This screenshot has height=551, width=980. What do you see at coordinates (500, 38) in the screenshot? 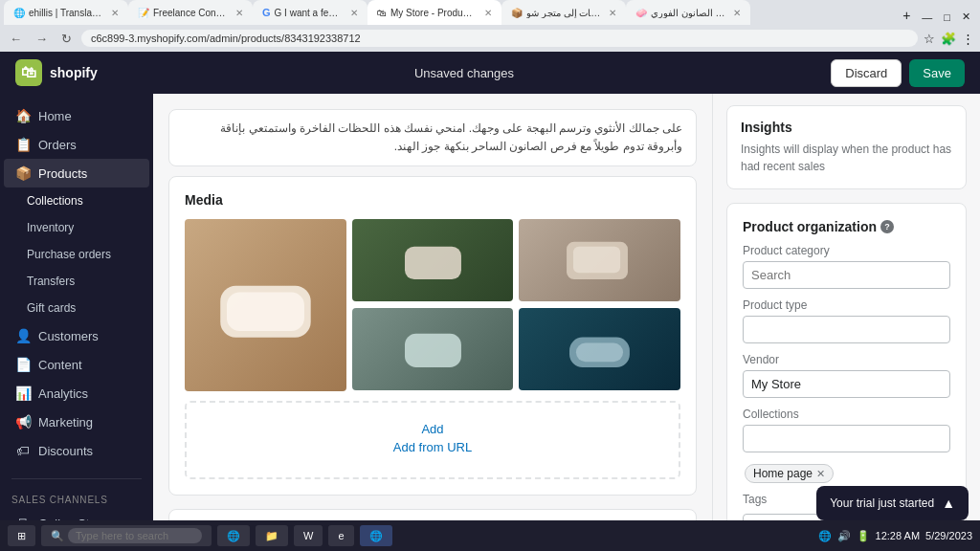
I see `url-bar: c6c899-3.myshopify.com/admin/products/83…` at bounding box center [500, 38].